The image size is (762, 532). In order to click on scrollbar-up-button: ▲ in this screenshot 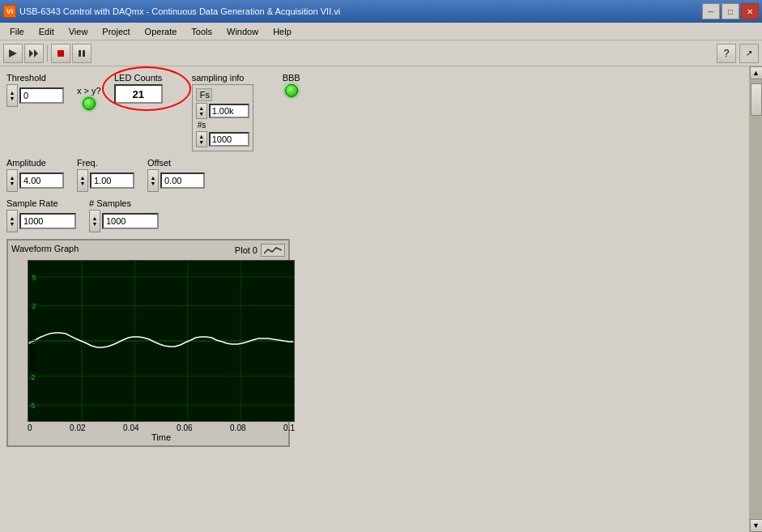, I will do `click(756, 73)`.